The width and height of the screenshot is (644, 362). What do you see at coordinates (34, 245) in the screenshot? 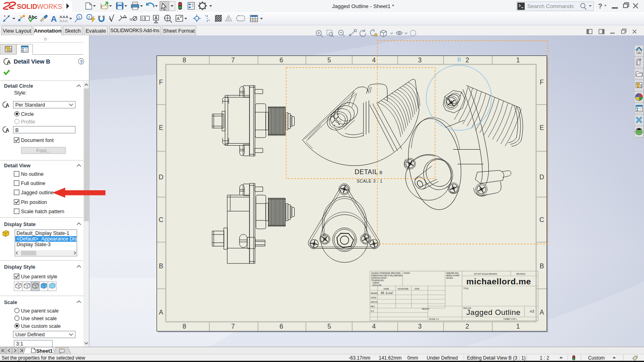
I see `svg-text: Display State-3` at bounding box center [34, 245].